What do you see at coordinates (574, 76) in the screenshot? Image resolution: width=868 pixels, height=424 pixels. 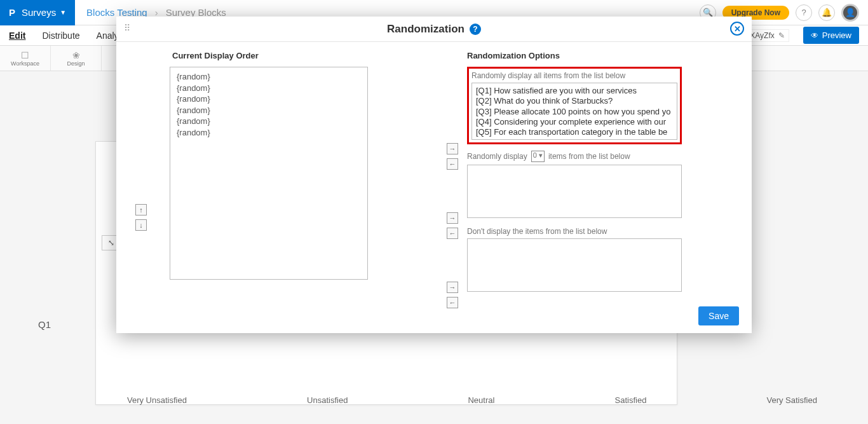 I see `group1-label: Randomly display all items from the list…` at bounding box center [574, 76].